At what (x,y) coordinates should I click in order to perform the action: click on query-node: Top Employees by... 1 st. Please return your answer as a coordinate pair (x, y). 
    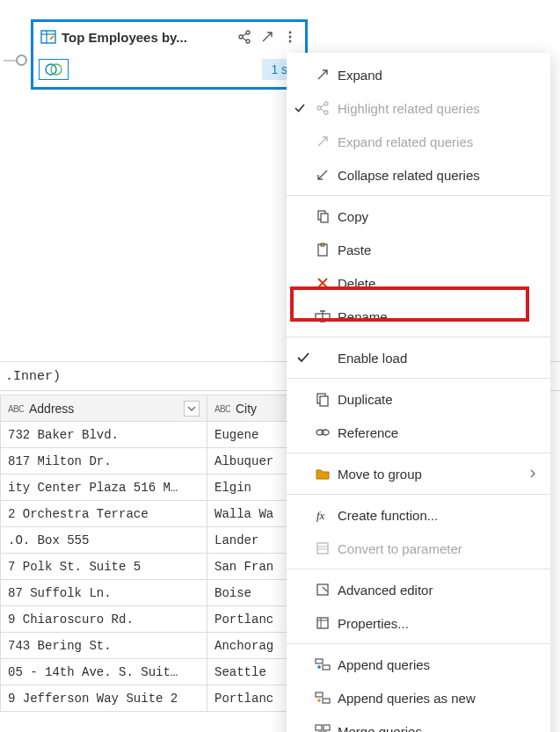
    Looking at the image, I should click on (169, 54).